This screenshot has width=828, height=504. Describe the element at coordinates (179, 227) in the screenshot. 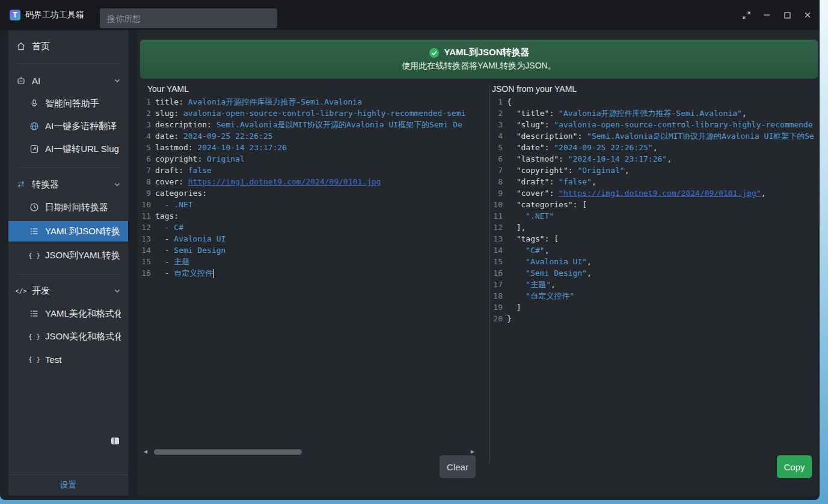

I see `code-token: C#` at that location.